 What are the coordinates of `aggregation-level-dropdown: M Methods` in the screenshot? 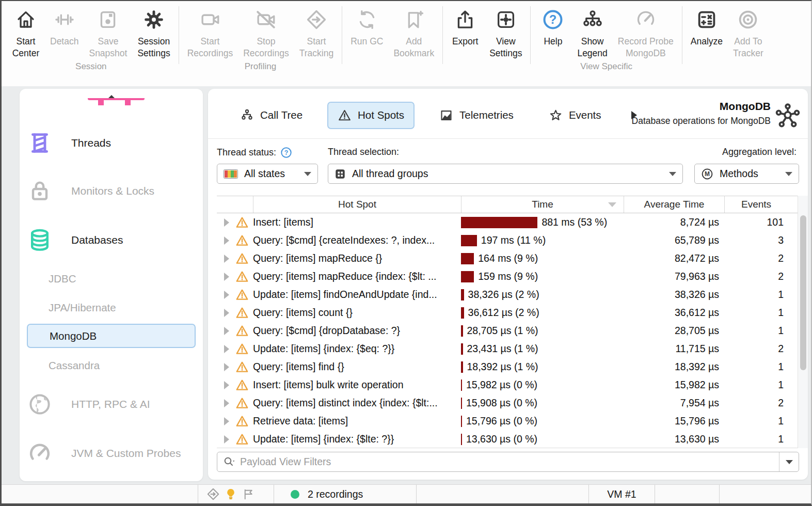 It's located at (746, 173).